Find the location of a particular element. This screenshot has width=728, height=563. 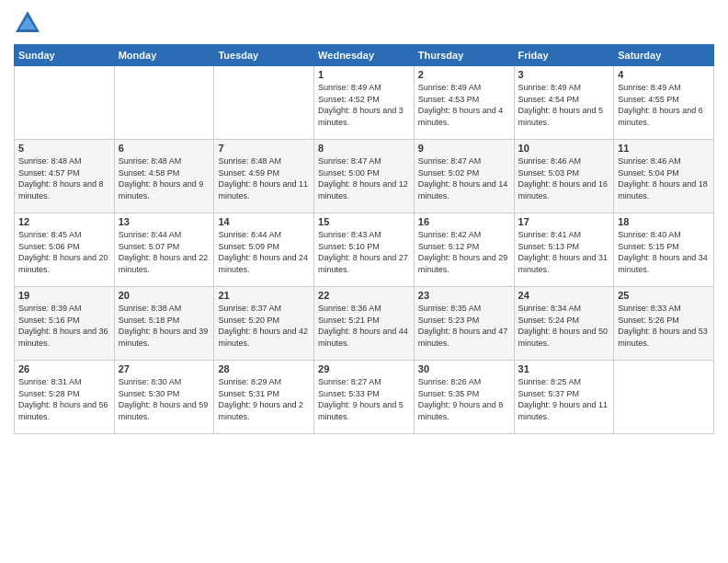

day-number: 6 is located at coordinates (165, 148).